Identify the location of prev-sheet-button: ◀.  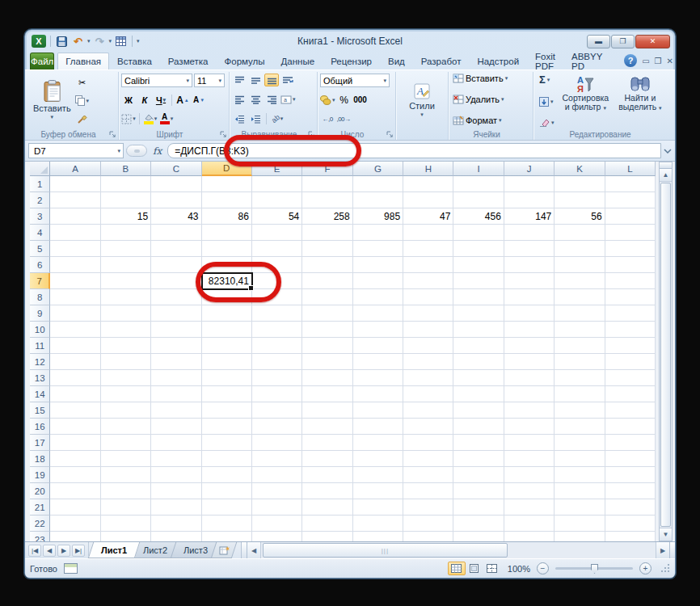
(49, 551).